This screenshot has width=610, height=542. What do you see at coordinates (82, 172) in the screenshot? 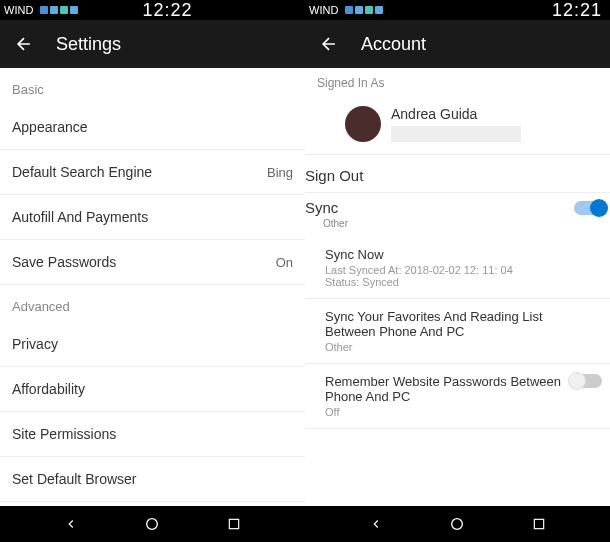
I see `setting-label: Default Search Engine` at bounding box center [82, 172].